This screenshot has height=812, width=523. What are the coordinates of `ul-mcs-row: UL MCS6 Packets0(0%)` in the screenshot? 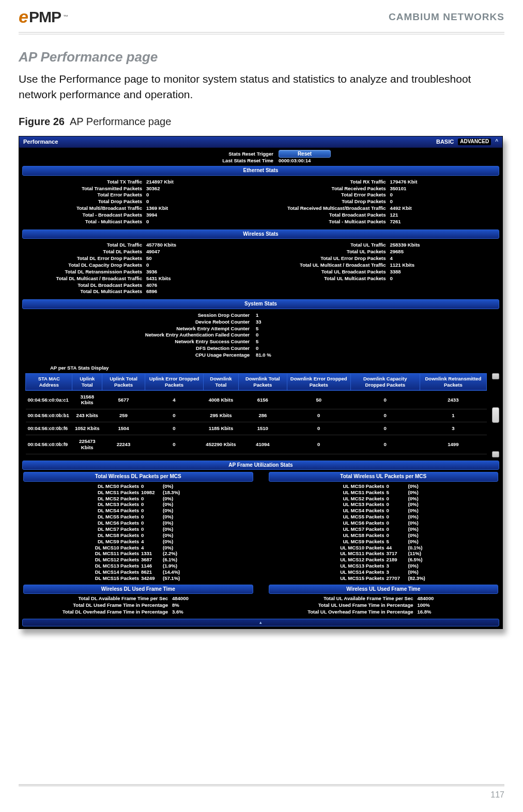 It's located at (383, 523).